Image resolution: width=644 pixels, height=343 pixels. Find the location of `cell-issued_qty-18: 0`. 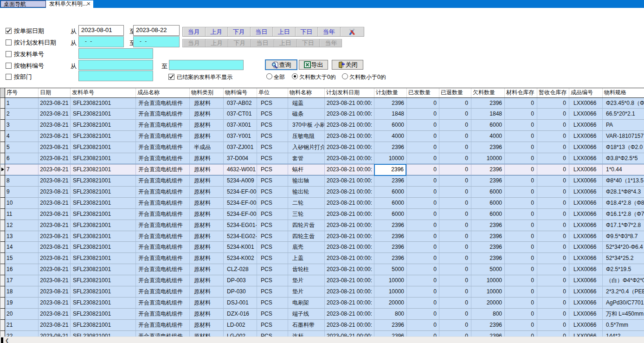

cell-issued_qty-18: 0 is located at coordinates (423, 292).